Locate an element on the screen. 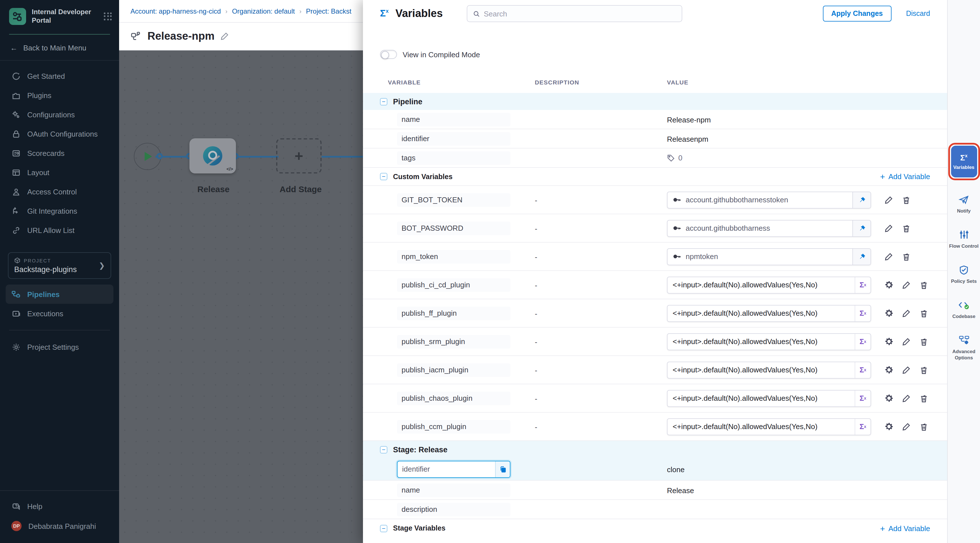 The image size is (980, 543). sidebar-item-project-settings: Project Settings is located at coordinates (59, 347).